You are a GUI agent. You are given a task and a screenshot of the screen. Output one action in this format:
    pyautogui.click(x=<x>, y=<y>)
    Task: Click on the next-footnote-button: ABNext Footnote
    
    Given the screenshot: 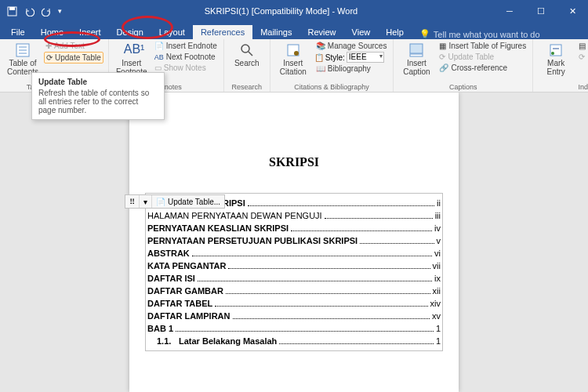 What is the action you would take?
    pyautogui.click(x=186, y=56)
    